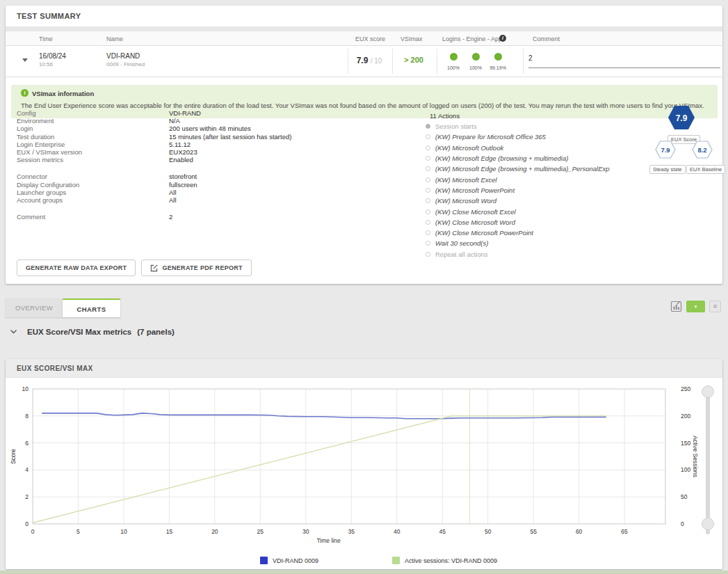 The image size is (728, 574). What do you see at coordinates (396, 561) in the screenshot?
I see `legend-swatch` at bounding box center [396, 561].